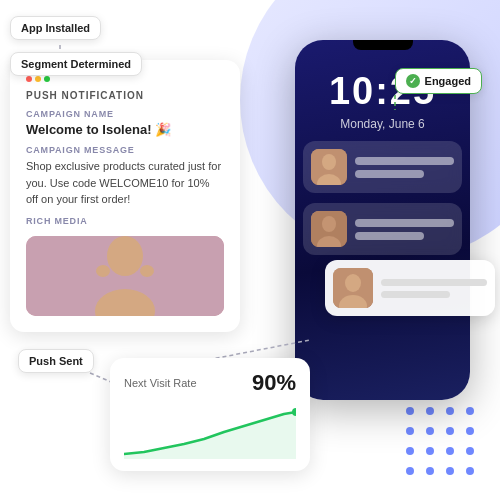 Image resolution: width=500 pixels, height=501 pixels. Describe the element at coordinates (125, 96) in the screenshot. I see `push-card-header: PUSH NOTIFICATION` at that location.